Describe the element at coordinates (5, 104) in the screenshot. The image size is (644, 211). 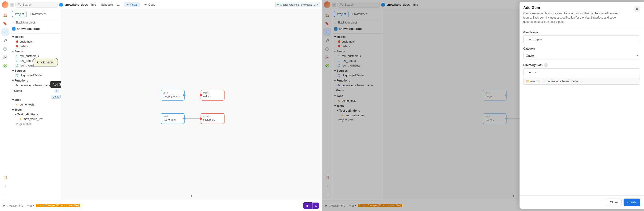
I see `left-sidebar: 🏠 🔖 ⊞ 🏷 🕐 📈 🧩 📋 ℹ ⋯` at that location.